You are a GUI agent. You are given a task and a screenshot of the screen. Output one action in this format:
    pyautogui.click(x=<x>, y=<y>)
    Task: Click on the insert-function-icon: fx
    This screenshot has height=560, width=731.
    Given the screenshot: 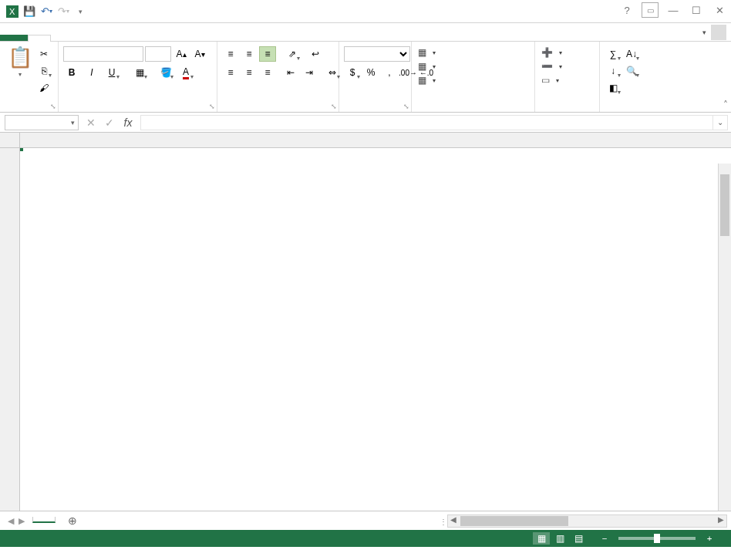 What is the action you would take?
    pyautogui.click(x=128, y=123)
    